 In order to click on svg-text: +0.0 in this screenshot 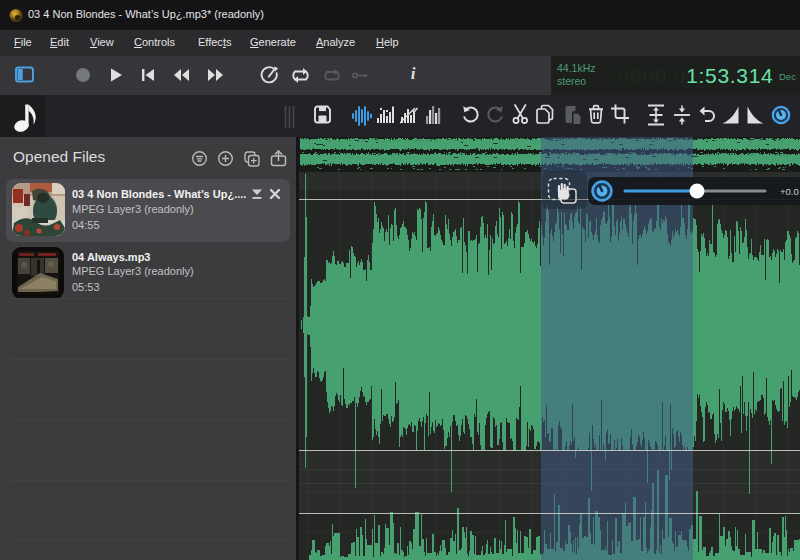, I will do `click(790, 192)`.